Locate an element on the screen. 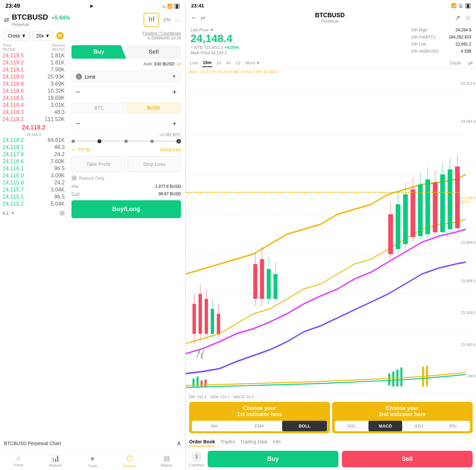 The height and width of the screenshot is (470, 476). more-icon: ··· is located at coordinates (178, 20).